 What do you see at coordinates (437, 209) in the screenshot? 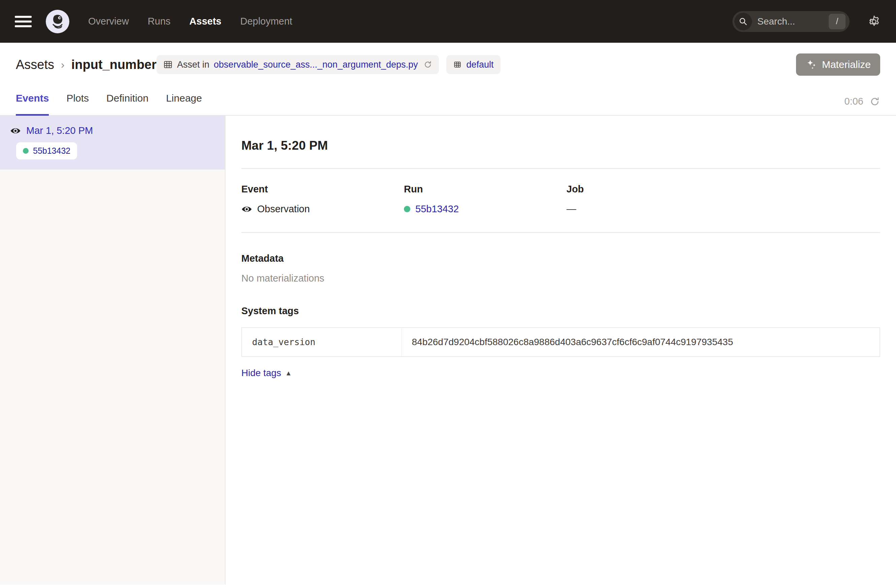
I see `run-id-link: 55b13432` at bounding box center [437, 209].